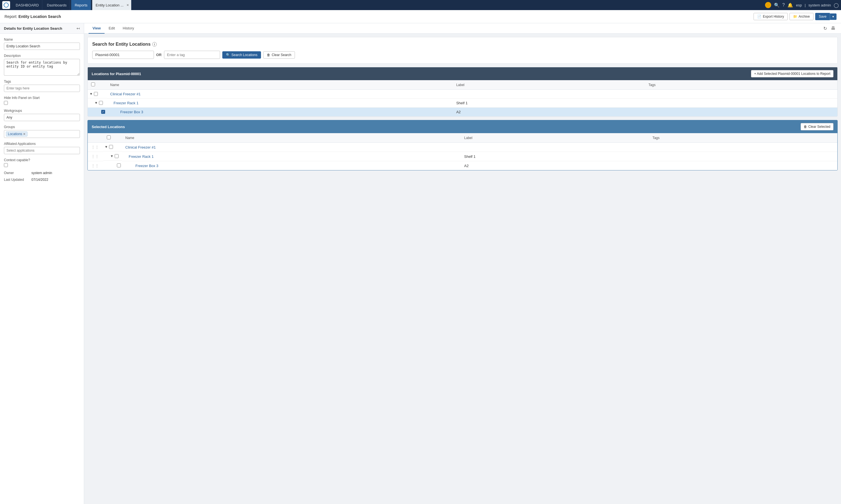  I want to click on refresh-button: ↻, so click(825, 29).